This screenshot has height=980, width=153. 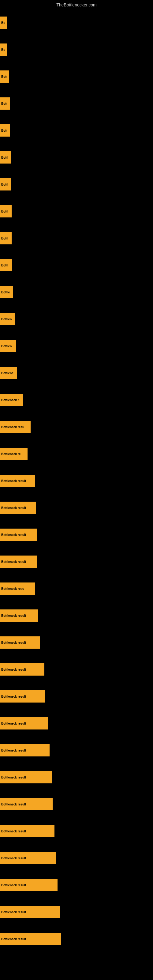 What do you see at coordinates (76, 5) in the screenshot?
I see `site-title: TheBottlenecker.com` at bounding box center [76, 5].